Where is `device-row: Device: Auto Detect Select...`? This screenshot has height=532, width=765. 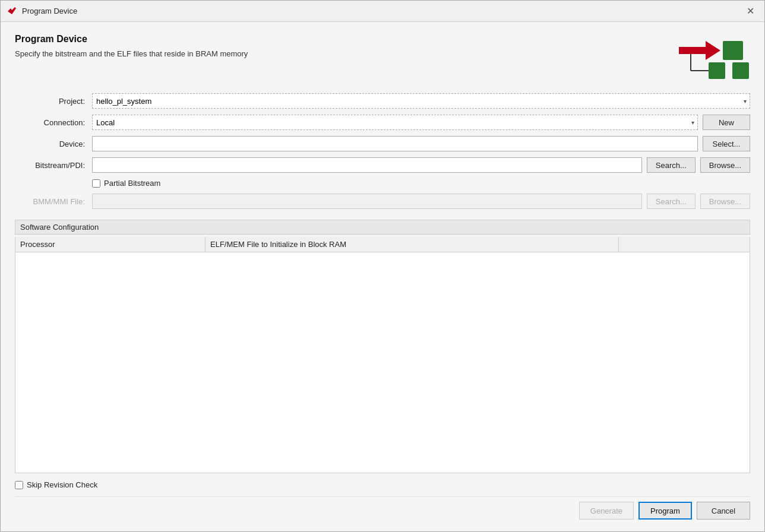 device-row: Device: Auto Detect Select... is located at coordinates (383, 144).